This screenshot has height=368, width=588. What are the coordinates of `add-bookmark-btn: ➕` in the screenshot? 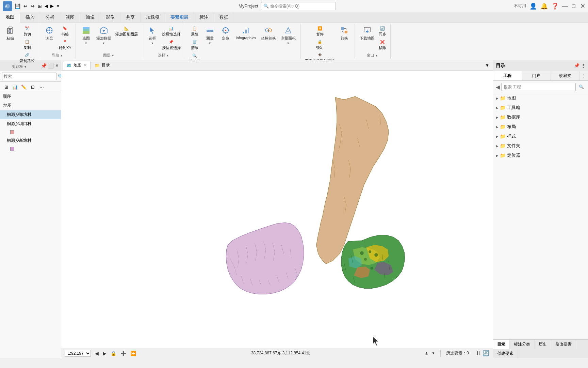 It's located at (123, 353).